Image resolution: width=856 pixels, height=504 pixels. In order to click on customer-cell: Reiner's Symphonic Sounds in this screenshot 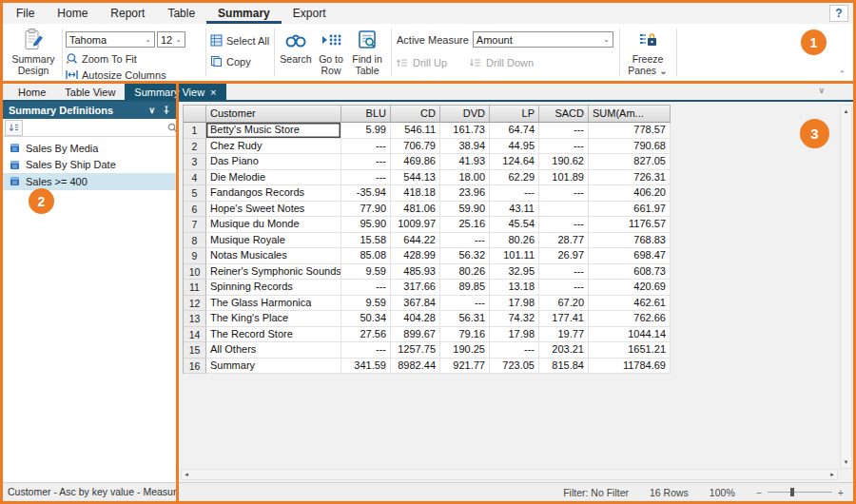, I will do `click(274, 272)`.